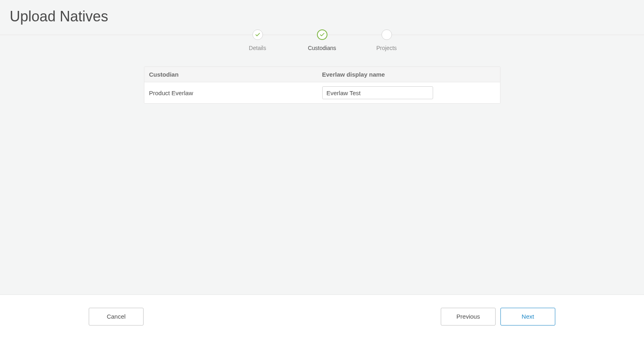 The height and width of the screenshot is (338, 644). I want to click on previous-button: Previous, so click(468, 317).